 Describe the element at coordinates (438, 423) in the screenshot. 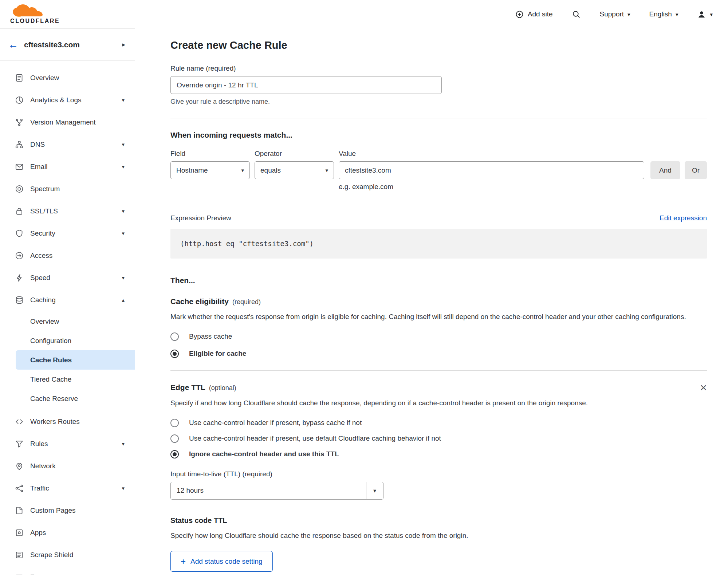

I see `radio-cache-control-bypass: Use cache-control header if present, byp…` at that location.